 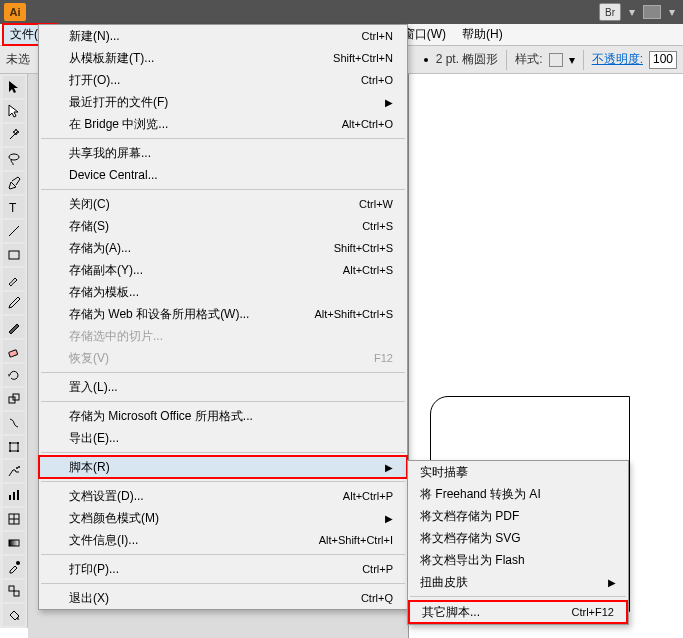 I want to click on magic-wand-tool, so click(x=14, y=135).